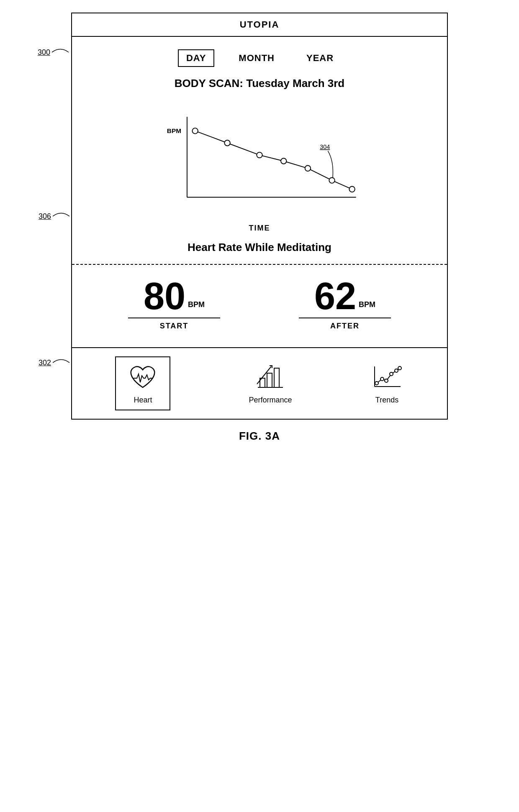 This screenshot has height=812, width=519. What do you see at coordinates (260, 248) in the screenshot?
I see `heart-rate-title: Heart Rate While Meditating` at bounding box center [260, 248].